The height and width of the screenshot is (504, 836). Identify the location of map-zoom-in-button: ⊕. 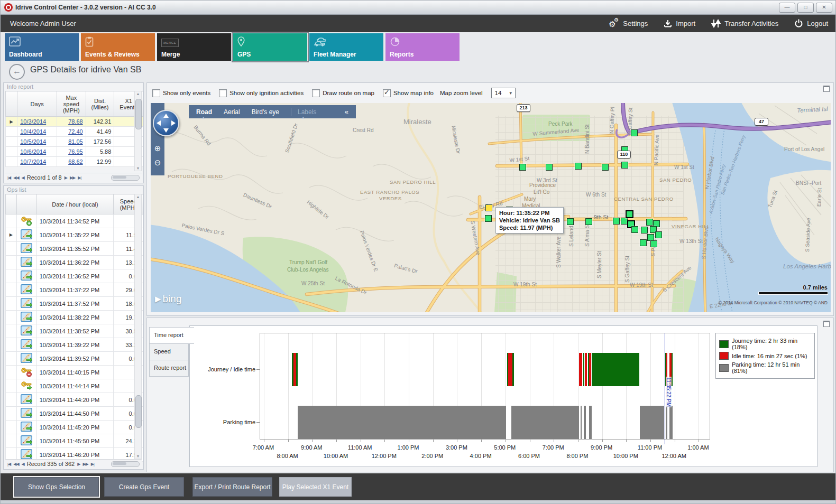
(158, 148).